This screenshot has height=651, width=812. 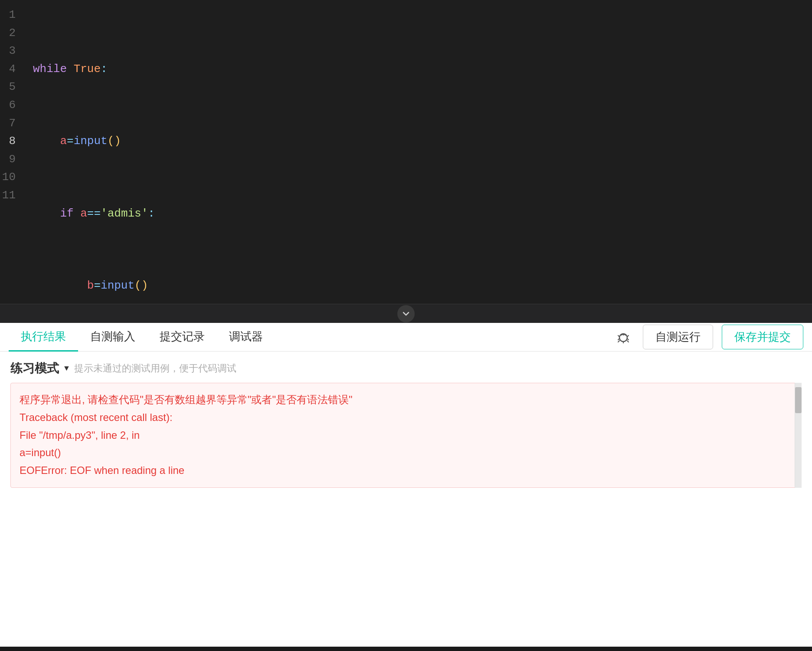 What do you see at coordinates (10, 33) in the screenshot?
I see `line-num-2: 2` at bounding box center [10, 33].